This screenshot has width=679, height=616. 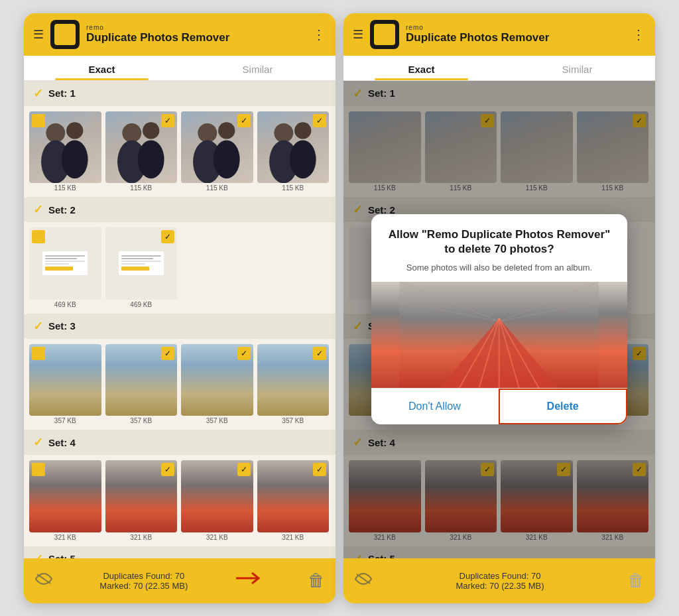 What do you see at coordinates (516, 38) in the screenshot?
I see `app-title-2: Duplicate Photos Remover` at bounding box center [516, 38].